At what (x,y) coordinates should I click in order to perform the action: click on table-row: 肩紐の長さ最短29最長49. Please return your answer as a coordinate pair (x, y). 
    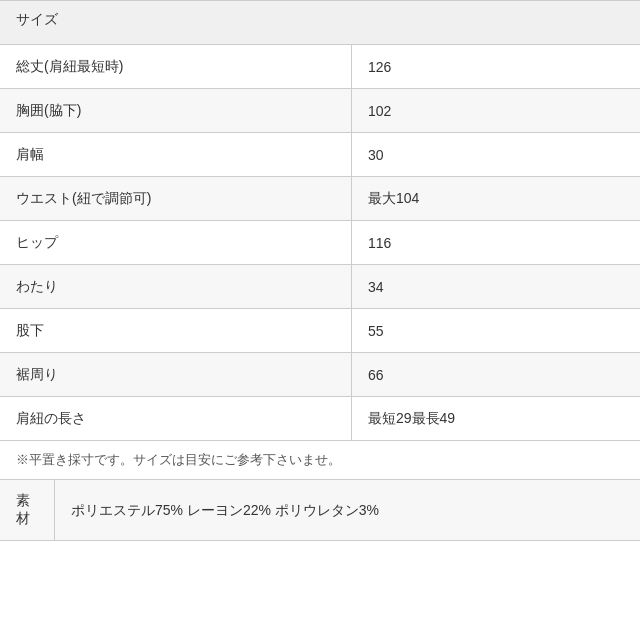
    Looking at the image, I should click on (320, 419).